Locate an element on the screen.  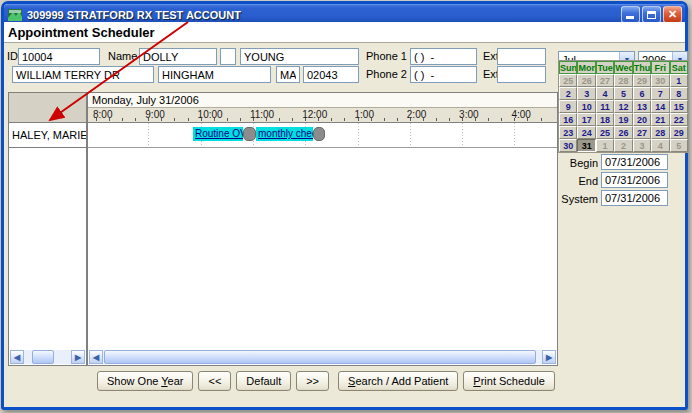
calendar-day: 10 is located at coordinates (586, 106).